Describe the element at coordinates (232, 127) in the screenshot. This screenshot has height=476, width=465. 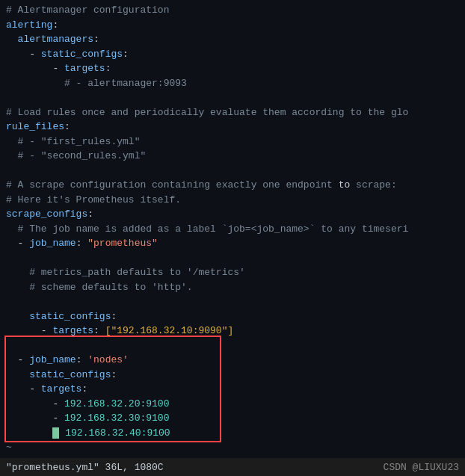
I see `line-9: rule_files:` at that location.